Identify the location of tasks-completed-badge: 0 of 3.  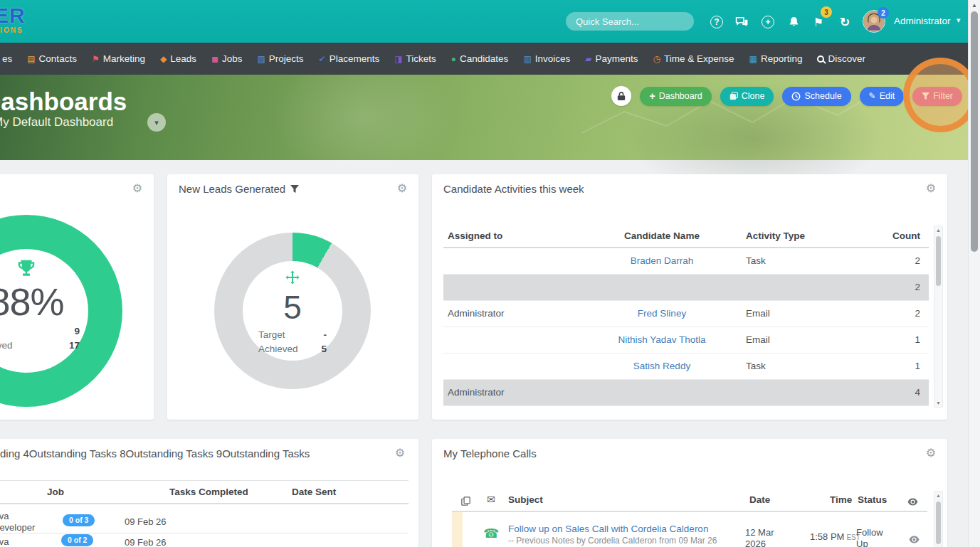
(78, 521).